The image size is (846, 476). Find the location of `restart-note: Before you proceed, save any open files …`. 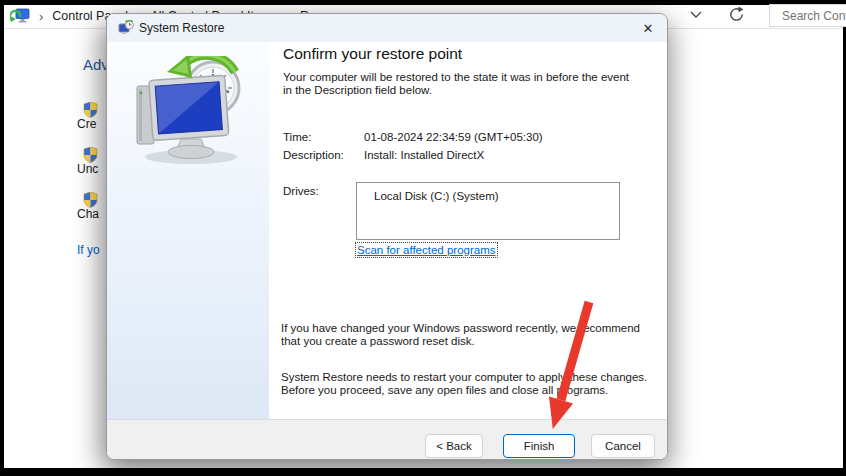

restart-note: Before you proceed, save any open files … is located at coordinates (444, 390).